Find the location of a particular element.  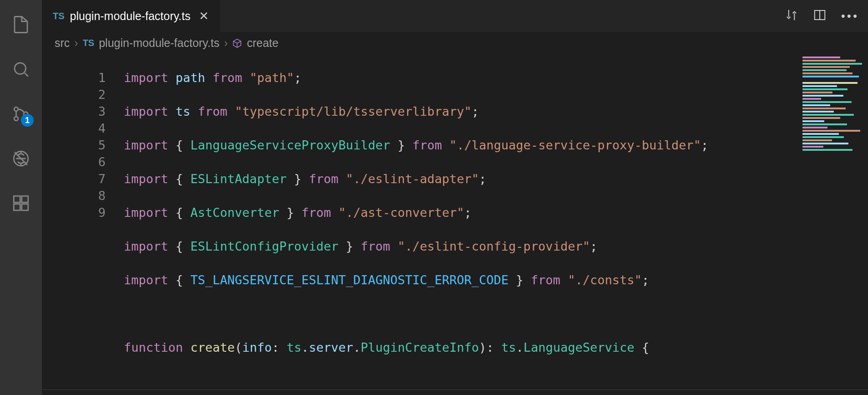

debug-icon is located at coordinates (21, 159).